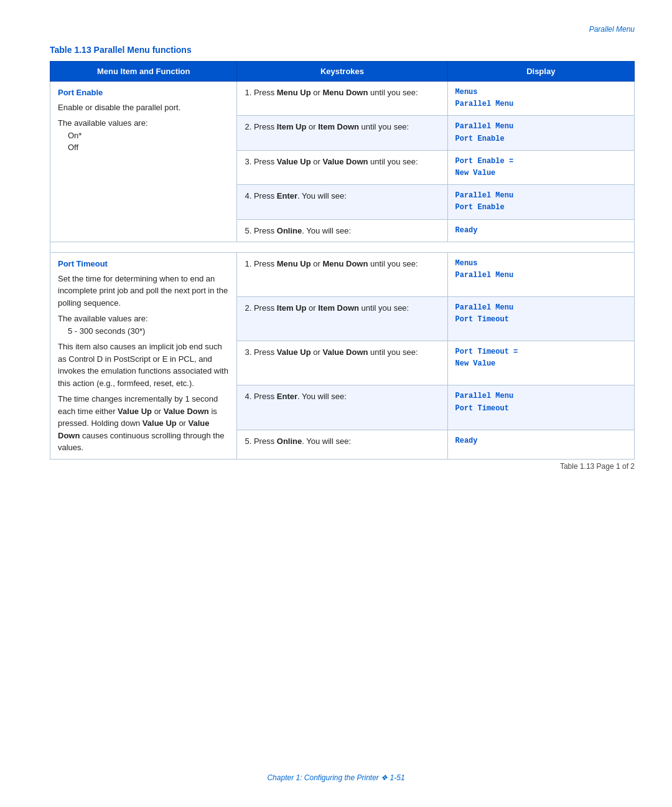  Describe the element at coordinates (342, 275) in the screenshot. I see `step-1-0-keystrokes: 1. Press Menu Up or Menu Down until you …` at that location.